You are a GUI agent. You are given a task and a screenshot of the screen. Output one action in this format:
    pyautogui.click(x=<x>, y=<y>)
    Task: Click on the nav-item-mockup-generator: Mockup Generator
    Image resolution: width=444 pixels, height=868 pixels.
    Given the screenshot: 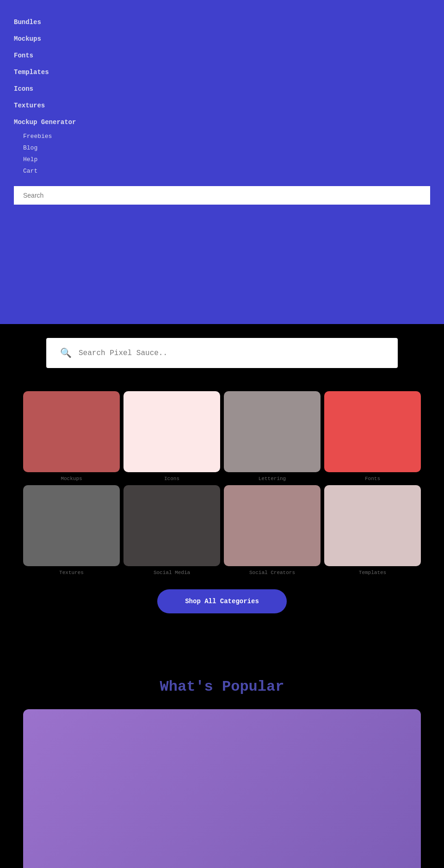 What is the action you would take?
    pyautogui.click(x=222, y=122)
    